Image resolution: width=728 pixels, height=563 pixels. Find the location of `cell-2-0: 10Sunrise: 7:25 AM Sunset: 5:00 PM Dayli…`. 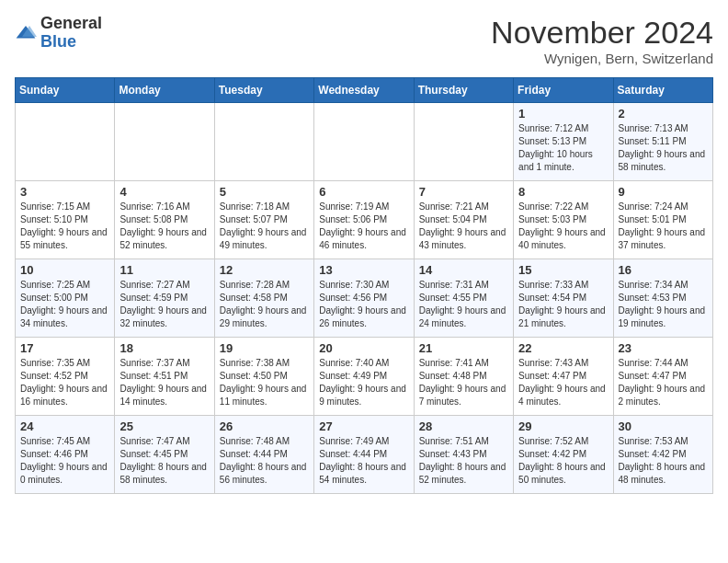

cell-2-0: 10Sunrise: 7:25 AM Sunset: 5:00 PM Dayli… is located at coordinates (65, 298).